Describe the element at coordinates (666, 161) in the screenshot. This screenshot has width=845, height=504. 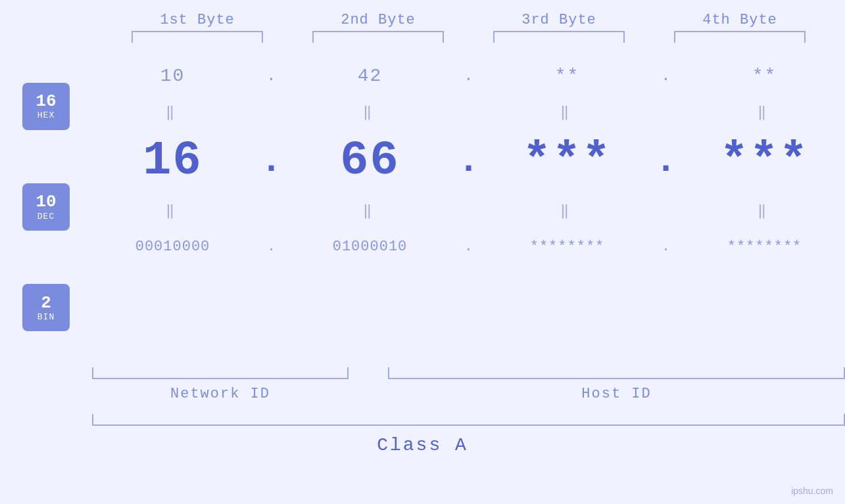
I see `dec-dot3: .` at that location.